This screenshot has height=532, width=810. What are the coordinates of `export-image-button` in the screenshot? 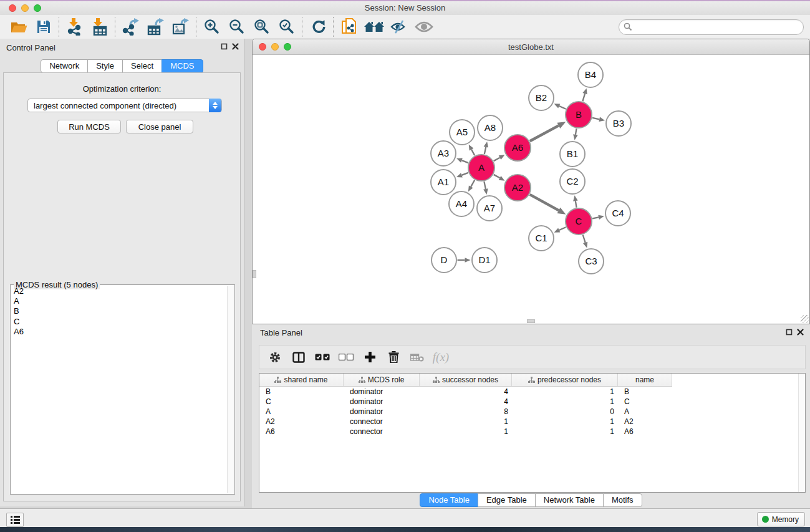 It's located at (181, 27).